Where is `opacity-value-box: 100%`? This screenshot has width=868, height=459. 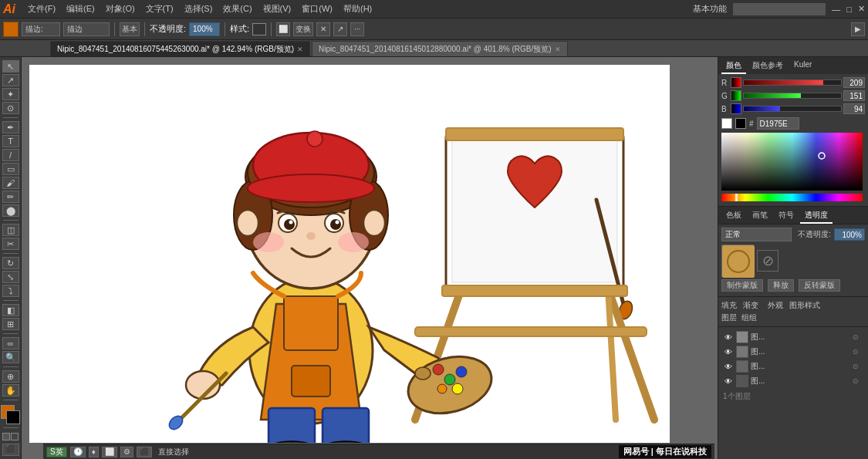 opacity-value-box: 100% is located at coordinates (204, 29).